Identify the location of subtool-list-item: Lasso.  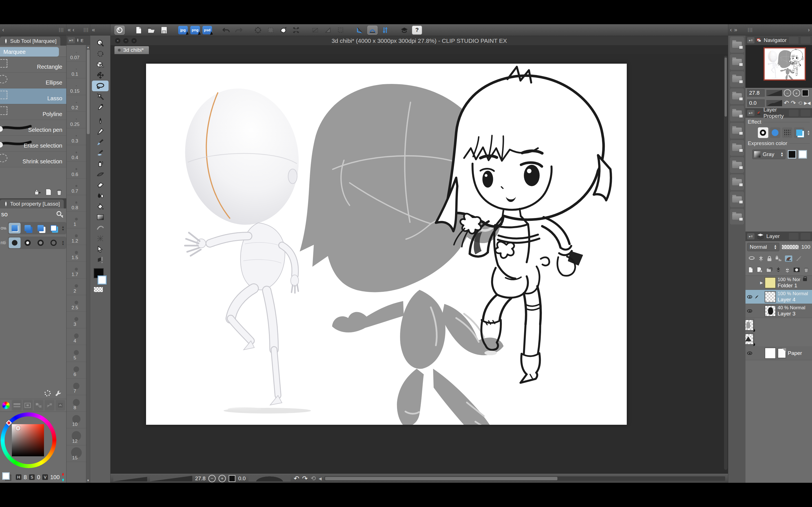
(33, 97).